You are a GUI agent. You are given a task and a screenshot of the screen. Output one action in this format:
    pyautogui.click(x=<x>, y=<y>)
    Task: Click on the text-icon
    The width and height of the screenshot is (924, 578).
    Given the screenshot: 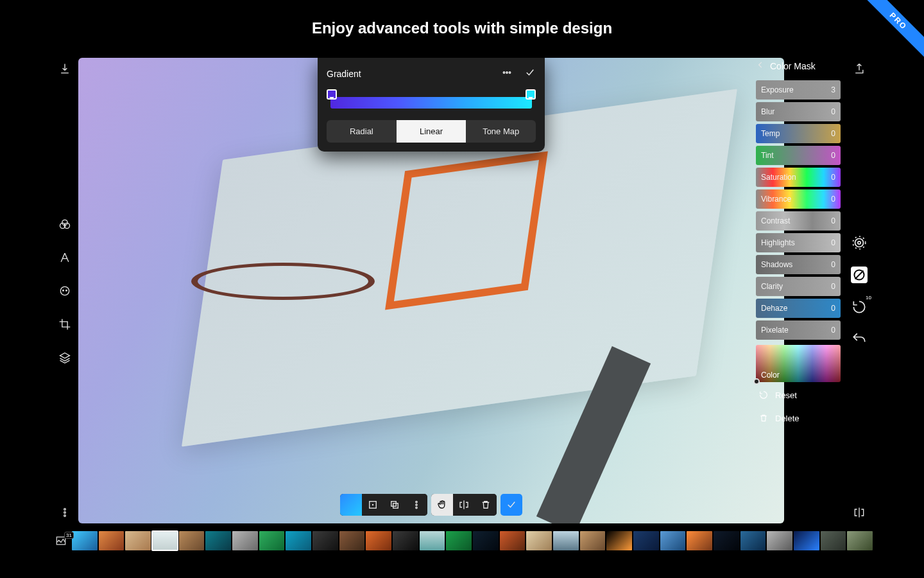 What is the action you would take?
    pyautogui.click(x=65, y=258)
    